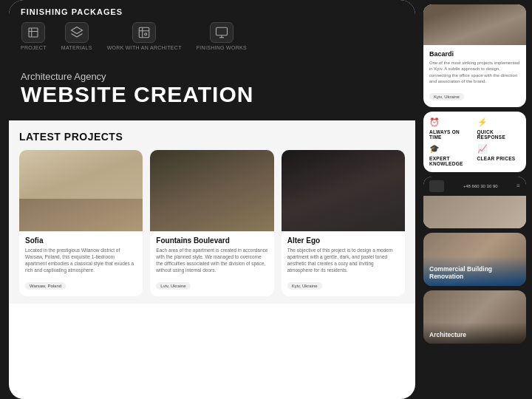 Image resolution: width=532 pixels, height=399 pixels. Describe the element at coordinates (77, 36) in the screenshot. I see `package-item-materials: MATERIALS` at that location.